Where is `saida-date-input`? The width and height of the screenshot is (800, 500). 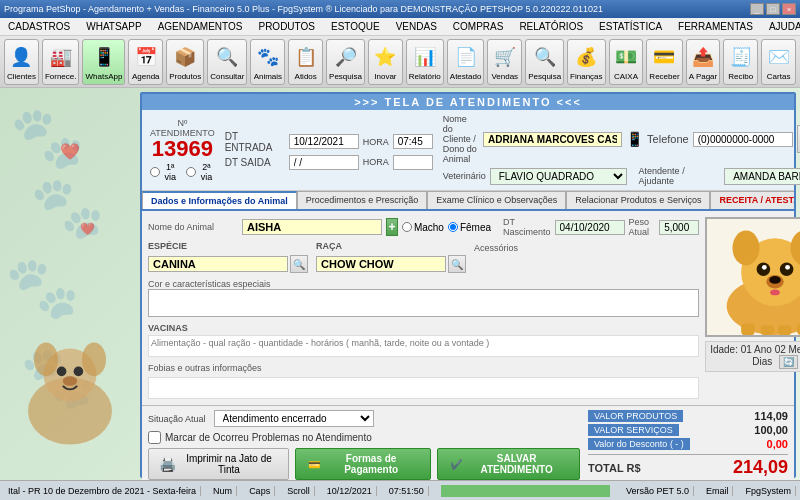
saida-date-input is located at coordinates (324, 162).